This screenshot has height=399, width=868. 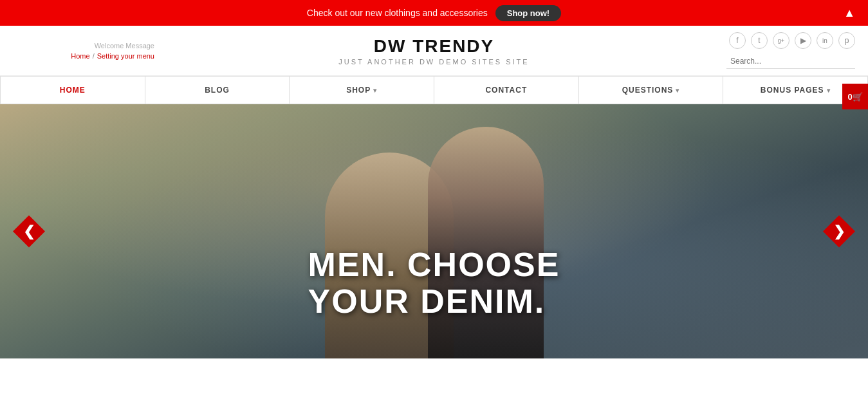 What do you see at coordinates (528, 13) in the screenshot?
I see `shop-now-button: Shop now!` at bounding box center [528, 13].